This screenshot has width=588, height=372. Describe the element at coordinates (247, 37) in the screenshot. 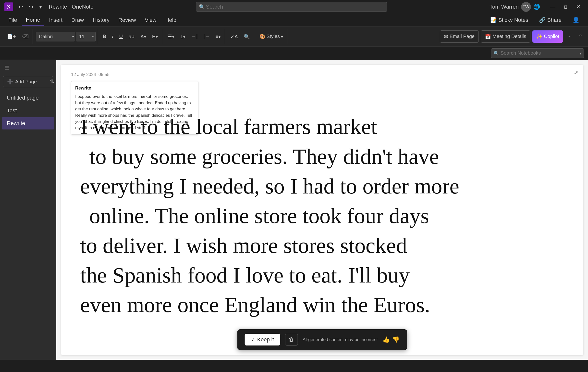

I see `search-content-button: 🔍` at that location.